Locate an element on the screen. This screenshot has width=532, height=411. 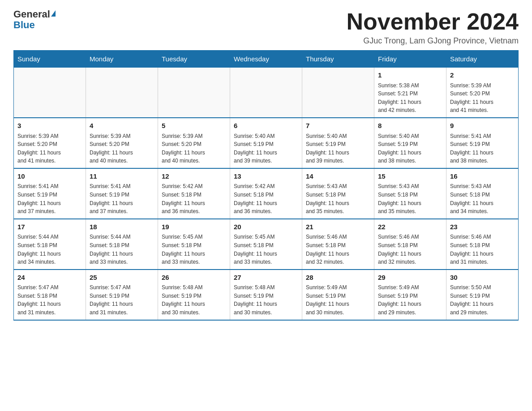
calendar-cell: 15Sunrise: 5:43 AMSunset: 5:18 PMDayligh… is located at coordinates (410, 193).